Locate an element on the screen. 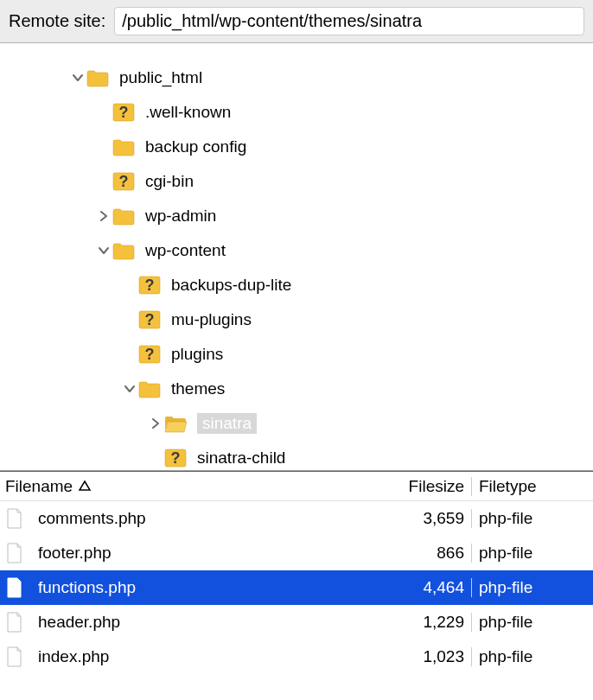 The height and width of the screenshot is (700, 593). file-row: index.php1,023php-file is located at coordinates (296, 657).